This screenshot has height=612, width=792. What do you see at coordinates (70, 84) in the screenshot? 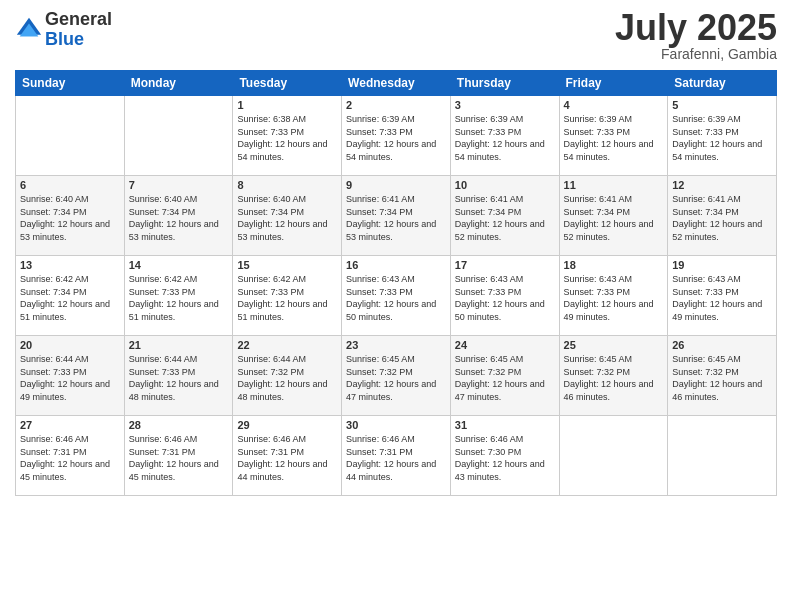
I see `col-sunday: Sunday` at bounding box center [70, 84].